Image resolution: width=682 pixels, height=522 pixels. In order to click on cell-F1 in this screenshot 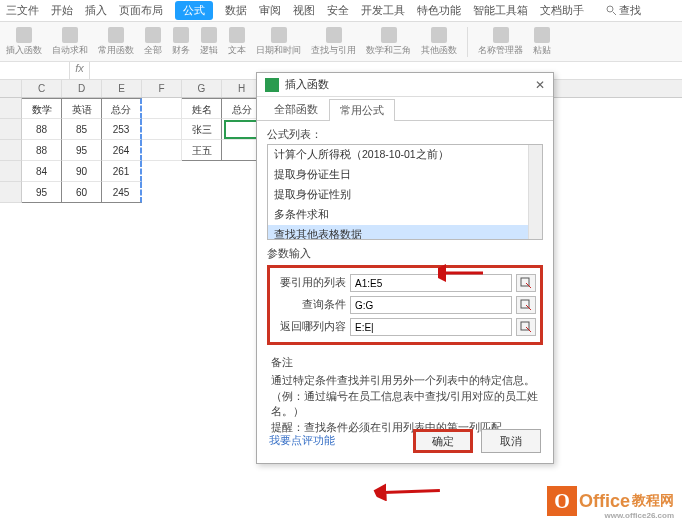, I will do `click(162, 108)`.